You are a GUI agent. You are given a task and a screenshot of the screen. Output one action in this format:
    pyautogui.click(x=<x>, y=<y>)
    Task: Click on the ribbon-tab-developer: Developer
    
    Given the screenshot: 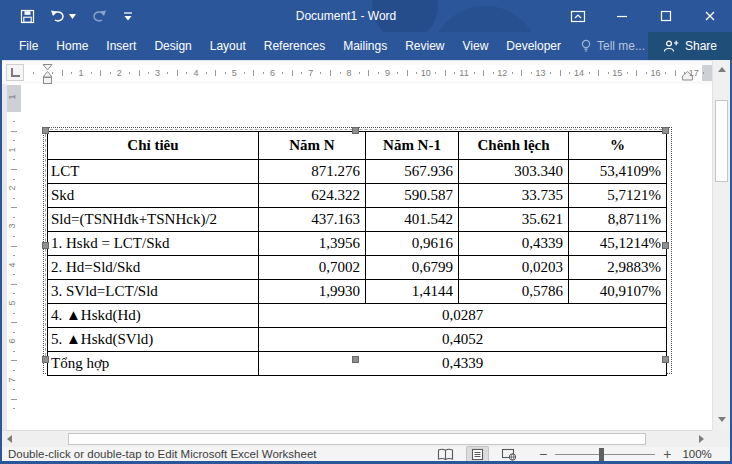 What is the action you would take?
    pyautogui.click(x=534, y=46)
    